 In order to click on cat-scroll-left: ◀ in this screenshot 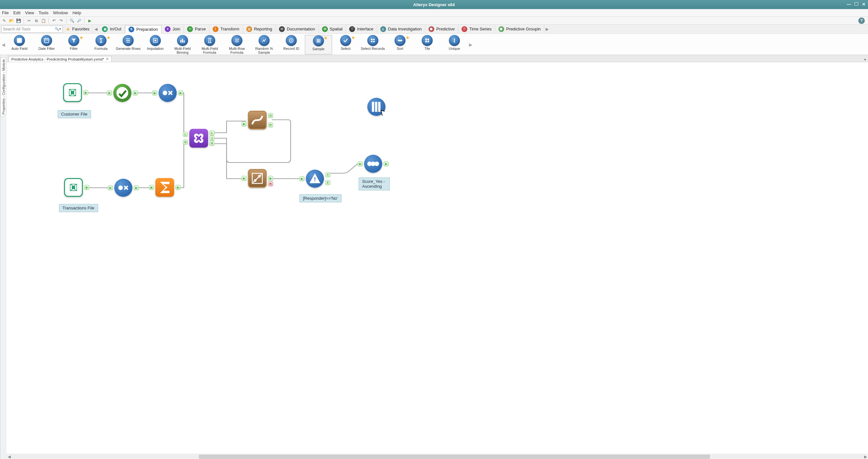, I will do `click(96, 29)`.